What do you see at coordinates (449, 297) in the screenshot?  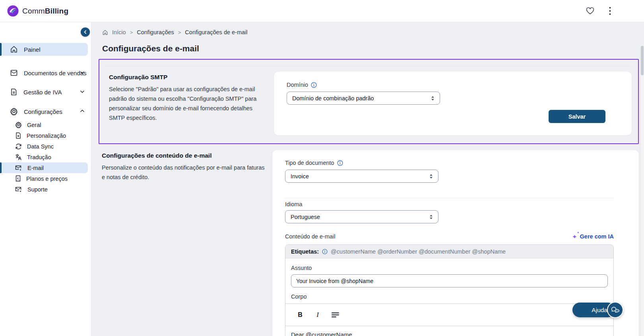 I see `body-label: Corpo` at bounding box center [449, 297].